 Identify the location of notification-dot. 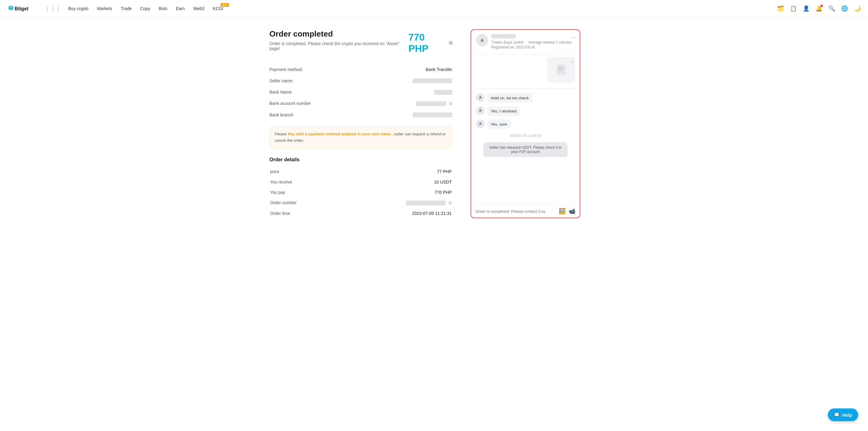
(822, 6).